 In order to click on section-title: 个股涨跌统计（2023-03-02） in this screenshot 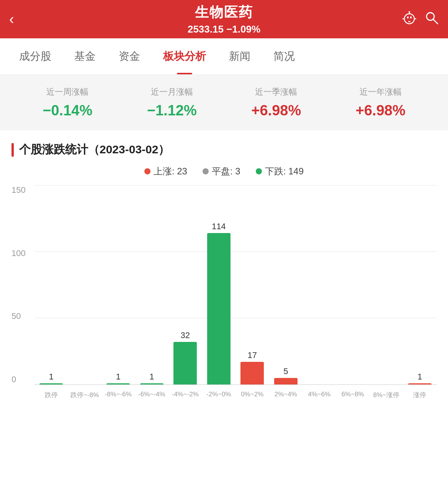, I will do `click(224, 146)`.